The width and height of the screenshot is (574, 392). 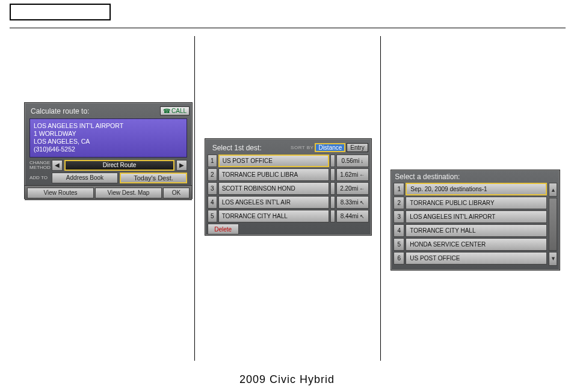 What do you see at coordinates (174, 111) in the screenshot?
I see `call-button: ☎ CALL` at bounding box center [174, 111].